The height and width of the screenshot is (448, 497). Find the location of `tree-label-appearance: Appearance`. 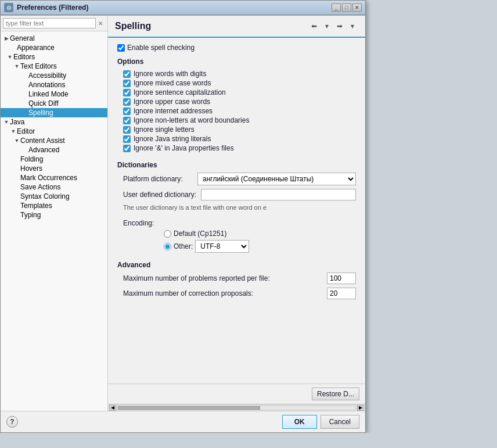

tree-label-appearance: Appearance is located at coordinates (36, 48).